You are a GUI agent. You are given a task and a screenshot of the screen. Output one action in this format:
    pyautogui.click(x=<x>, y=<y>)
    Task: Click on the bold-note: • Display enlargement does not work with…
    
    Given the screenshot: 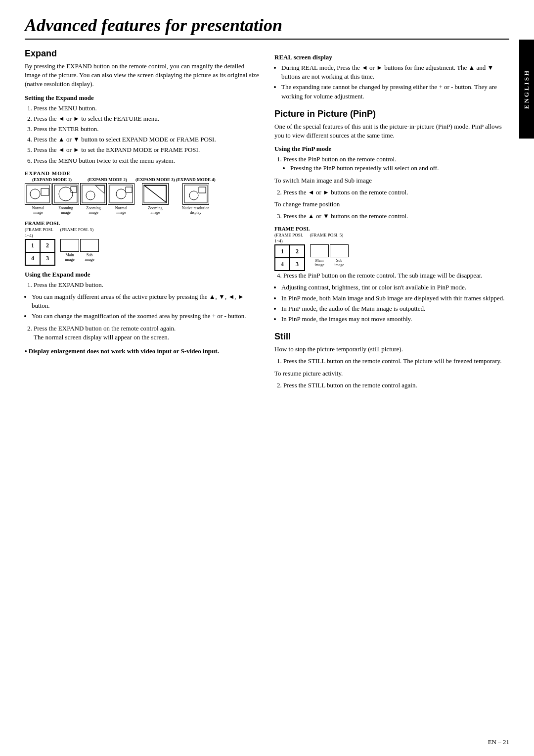 What is the action you would take?
    pyautogui.click(x=142, y=351)
    